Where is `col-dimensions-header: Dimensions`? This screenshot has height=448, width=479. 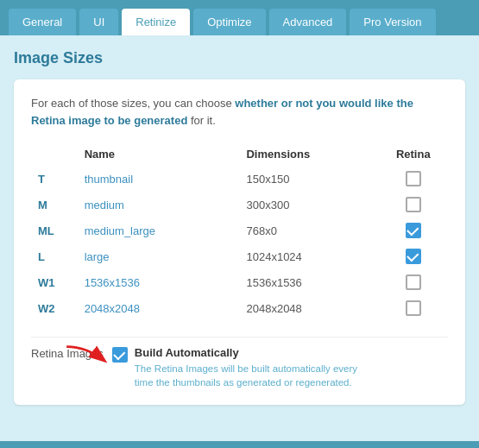
col-dimensions-header: Dimensions is located at coordinates (309, 154).